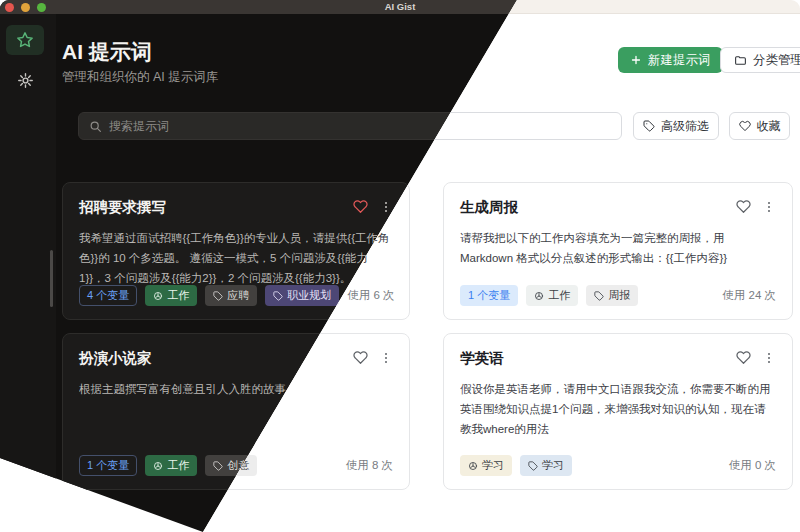 Image resolution: width=800 pixels, height=532 pixels. I want to click on category-manage-button: 分类管理, so click(760, 60).